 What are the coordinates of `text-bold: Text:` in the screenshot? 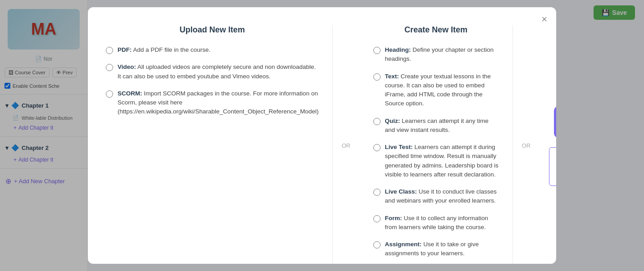 It's located at (392, 77).